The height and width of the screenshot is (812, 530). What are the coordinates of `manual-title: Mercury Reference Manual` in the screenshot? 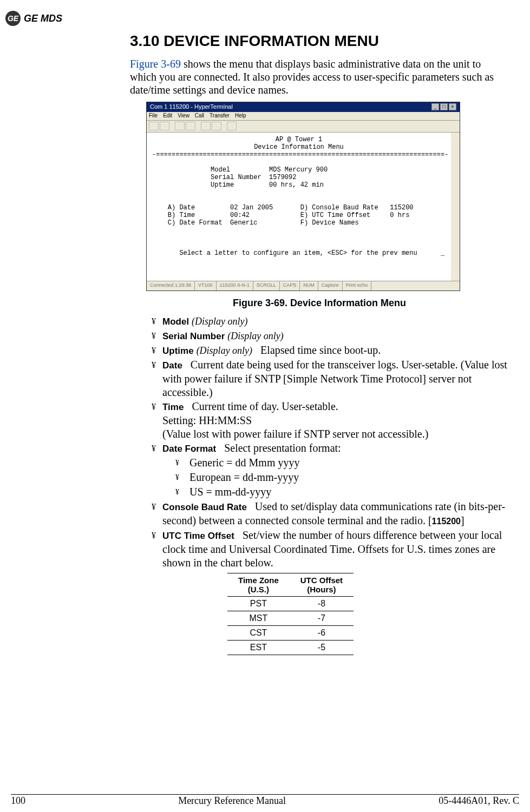 It's located at (232, 801).